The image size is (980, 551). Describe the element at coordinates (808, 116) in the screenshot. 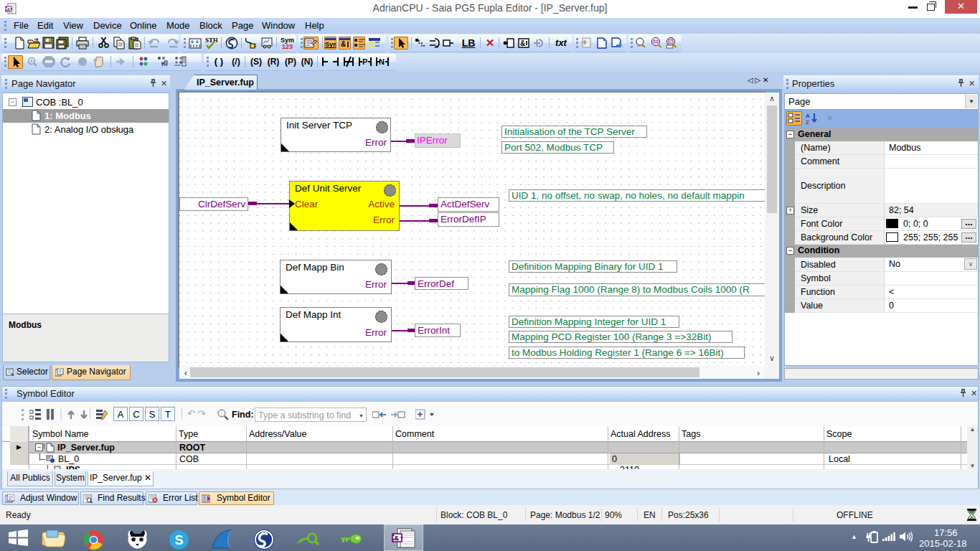

I see `svg-text: A` at that location.